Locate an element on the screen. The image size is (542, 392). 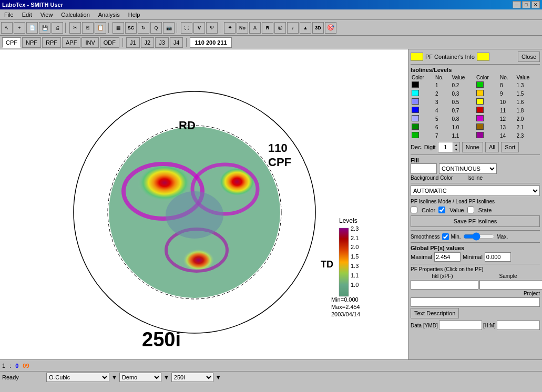
sample-input is located at coordinates (511, 285).